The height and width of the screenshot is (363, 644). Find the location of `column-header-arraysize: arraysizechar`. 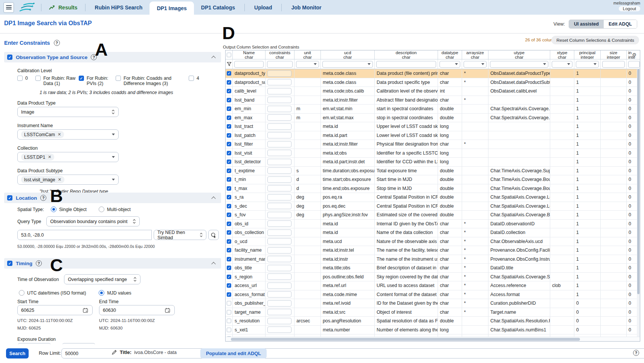

column-header-arraysize: arraysizechar is located at coordinates (475, 55).